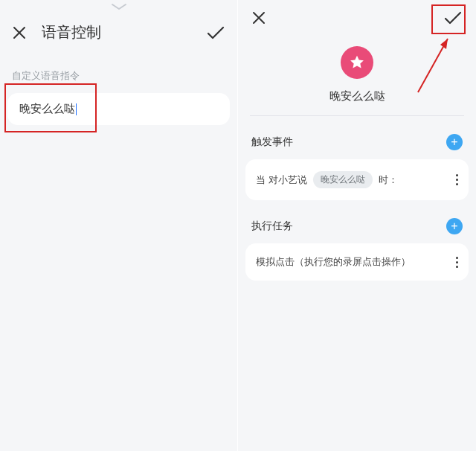 This screenshot has height=451, width=476. I want to click on scene-title: 晚安么么哒, so click(357, 103).